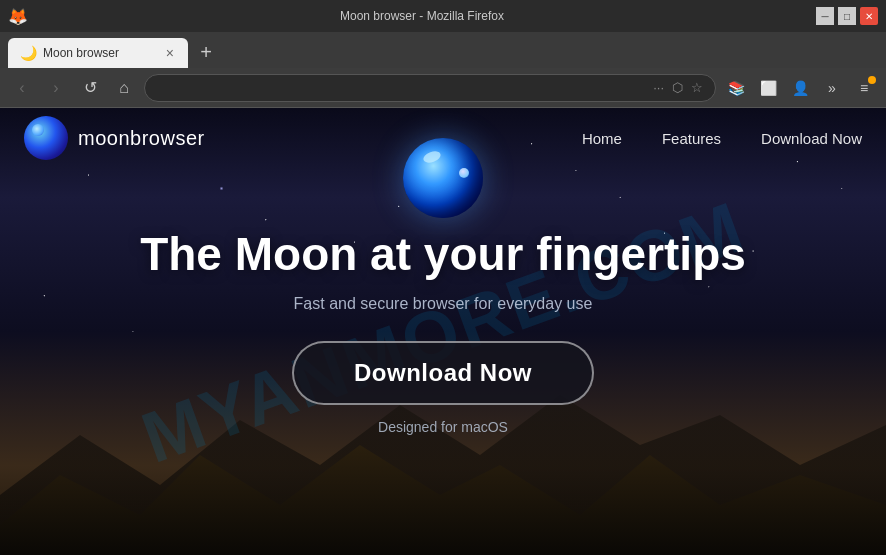 This screenshot has height=555, width=886. What do you see at coordinates (825, 16) in the screenshot?
I see `minimize-button: ─` at bounding box center [825, 16].